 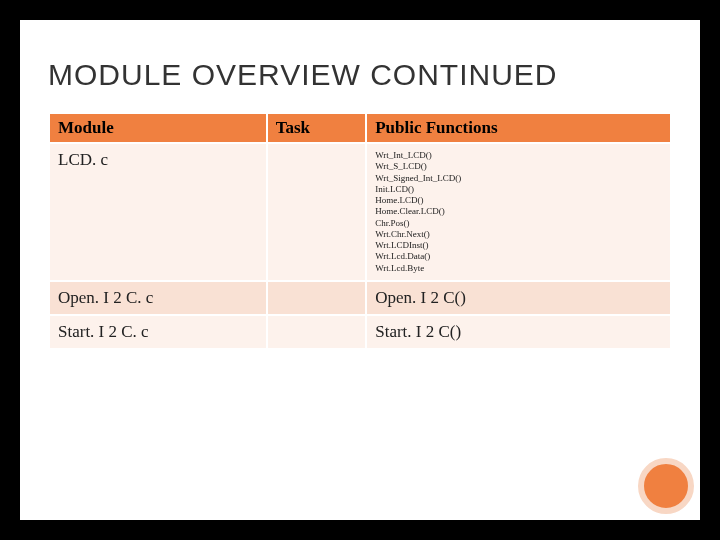 I want to click on decorative-circle-icon, so click(x=666, y=486).